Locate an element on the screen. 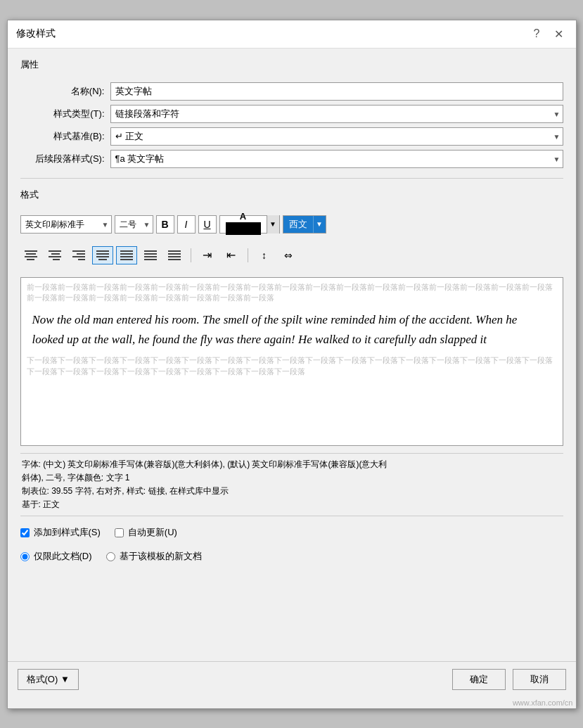  cancel-button: 取消 is located at coordinates (539, 679).